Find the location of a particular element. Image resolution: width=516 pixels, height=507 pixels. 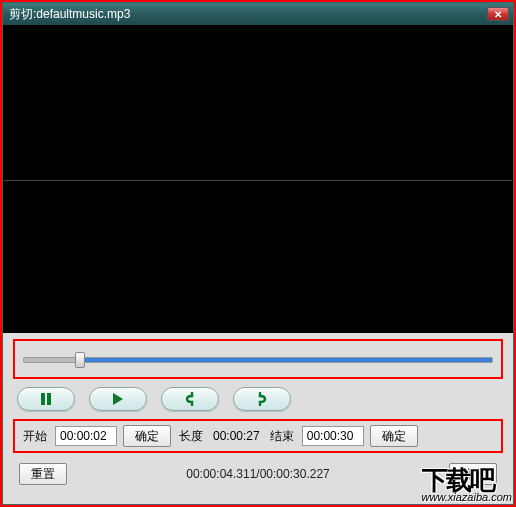

end-time-input is located at coordinates (333, 436).